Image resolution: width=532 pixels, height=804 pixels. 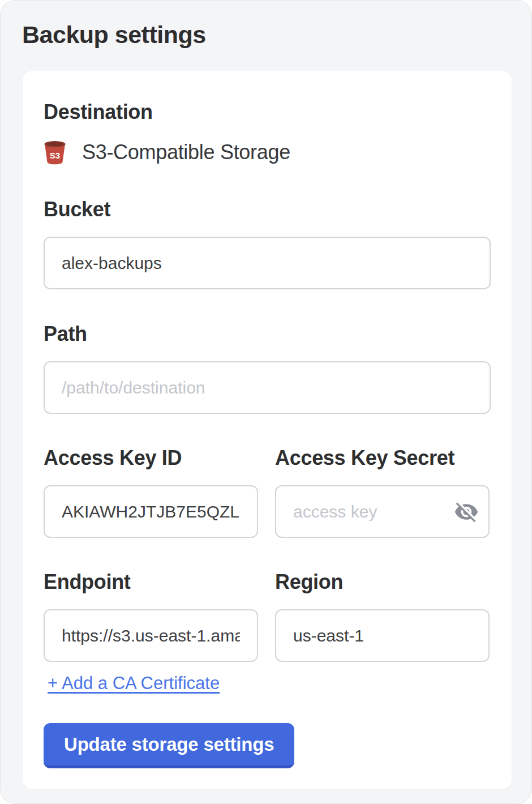 What do you see at coordinates (151, 458) in the screenshot?
I see `access-key-id-label: Access Key ID` at bounding box center [151, 458].